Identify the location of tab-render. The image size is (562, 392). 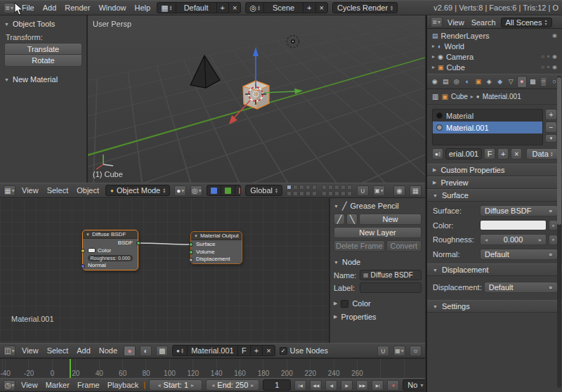
(434, 81).